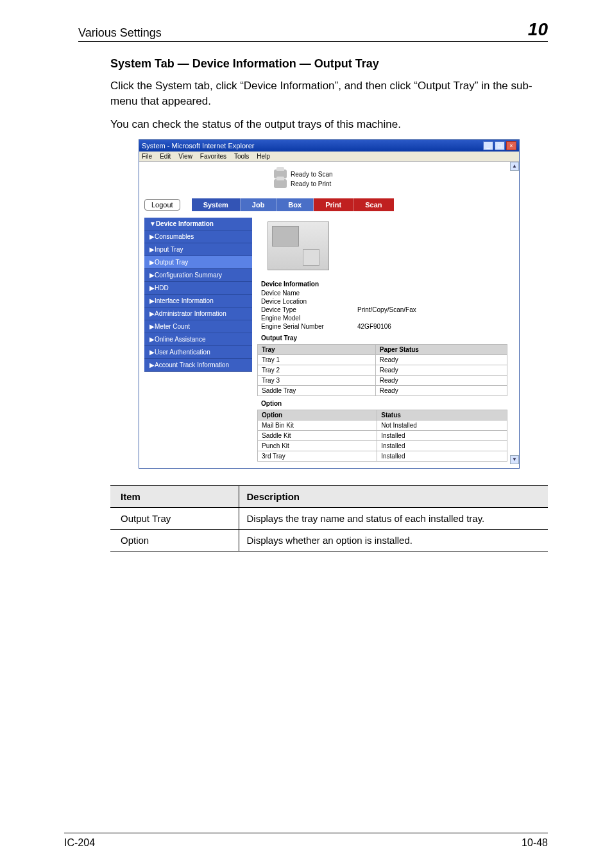 The height and width of the screenshot is (868, 612). What do you see at coordinates (198, 250) in the screenshot?
I see `sidebar-item-input-tray: ▶Input Tray` at bounding box center [198, 250].